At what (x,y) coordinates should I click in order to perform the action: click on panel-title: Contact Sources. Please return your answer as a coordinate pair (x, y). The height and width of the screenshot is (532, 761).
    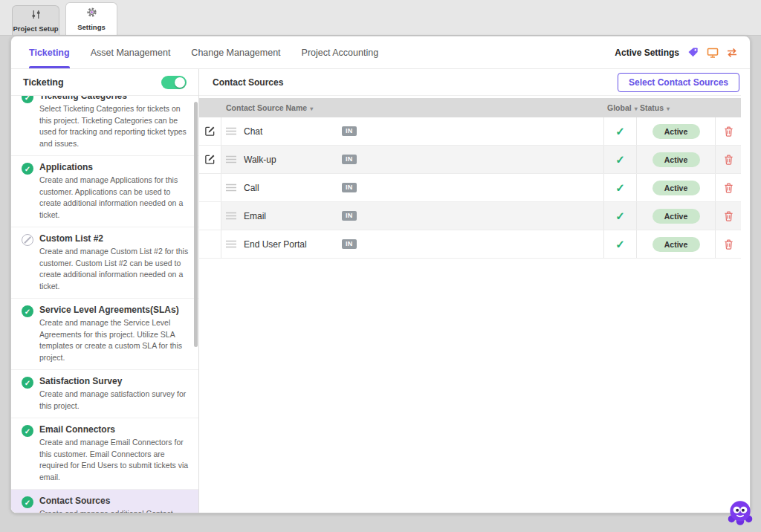
    Looking at the image, I should click on (248, 82).